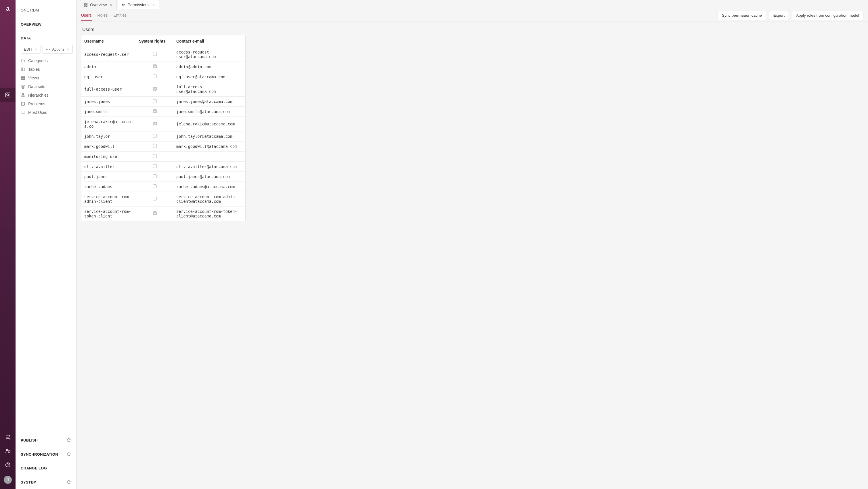  What do you see at coordinates (163, 177) in the screenshot?
I see `table-row: paul.jamespaul.james@ataccama.com` at bounding box center [163, 177].